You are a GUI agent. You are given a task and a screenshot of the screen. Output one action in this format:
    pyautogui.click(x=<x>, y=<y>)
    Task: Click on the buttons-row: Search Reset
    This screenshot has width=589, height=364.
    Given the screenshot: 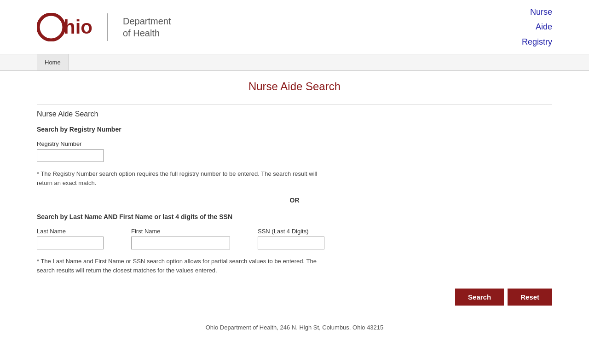 What is the action you would take?
    pyautogui.click(x=294, y=297)
    